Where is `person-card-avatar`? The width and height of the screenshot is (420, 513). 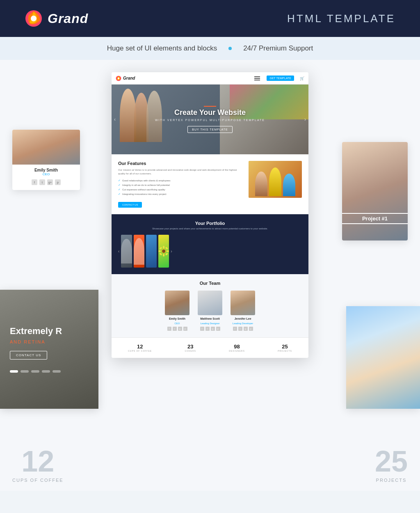 person-card-avatar is located at coordinates (46, 147).